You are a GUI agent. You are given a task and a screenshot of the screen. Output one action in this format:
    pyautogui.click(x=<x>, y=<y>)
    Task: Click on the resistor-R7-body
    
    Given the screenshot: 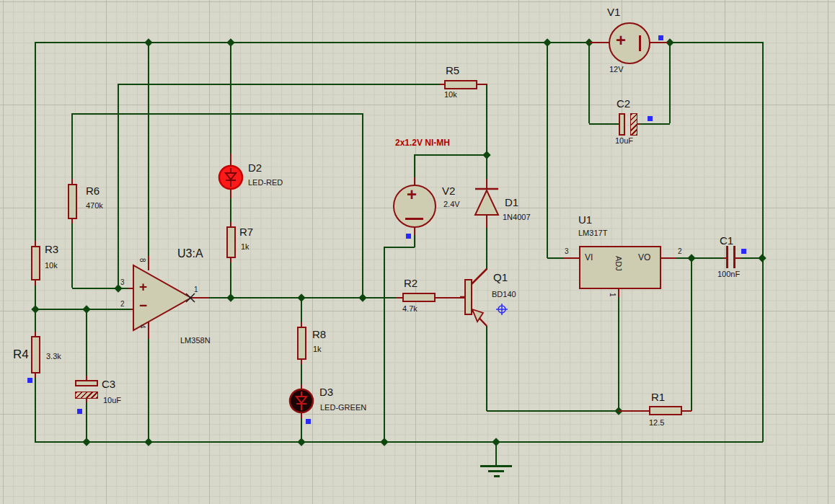 What is the action you would take?
    pyautogui.click(x=231, y=242)
    